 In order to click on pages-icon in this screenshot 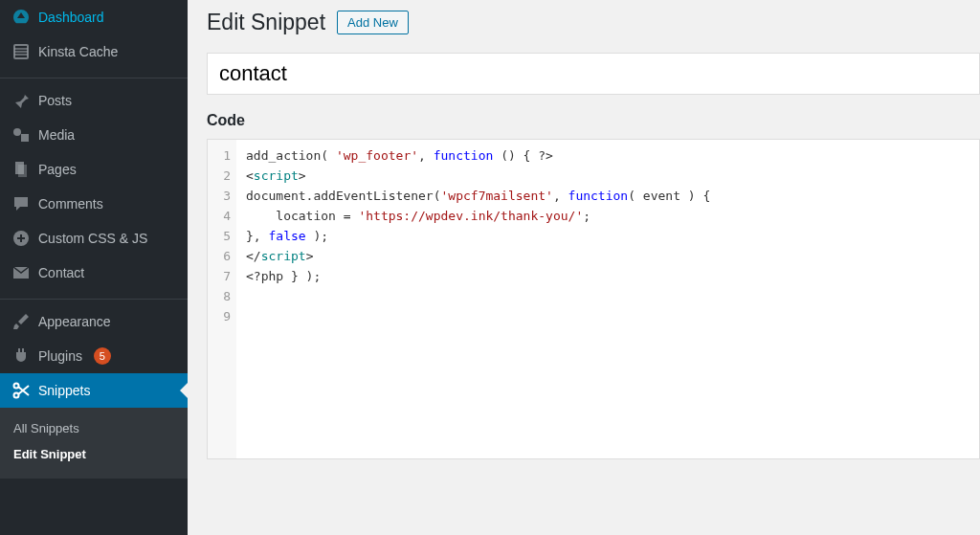, I will do `click(21, 169)`.